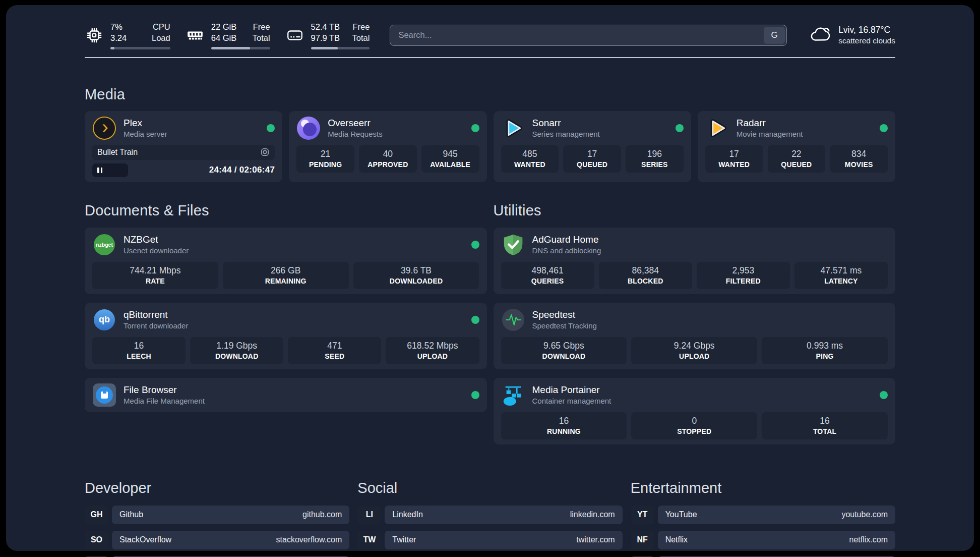 Image resolution: width=980 pixels, height=557 pixels. I want to click on system-stats: 7% 3.24 CPU Load, so click(227, 35).